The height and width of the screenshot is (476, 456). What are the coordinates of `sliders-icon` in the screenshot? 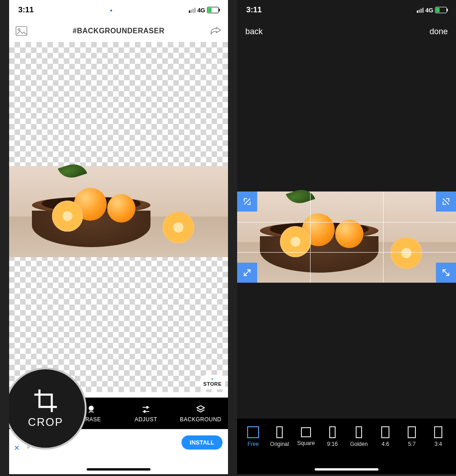 It's located at (146, 409).